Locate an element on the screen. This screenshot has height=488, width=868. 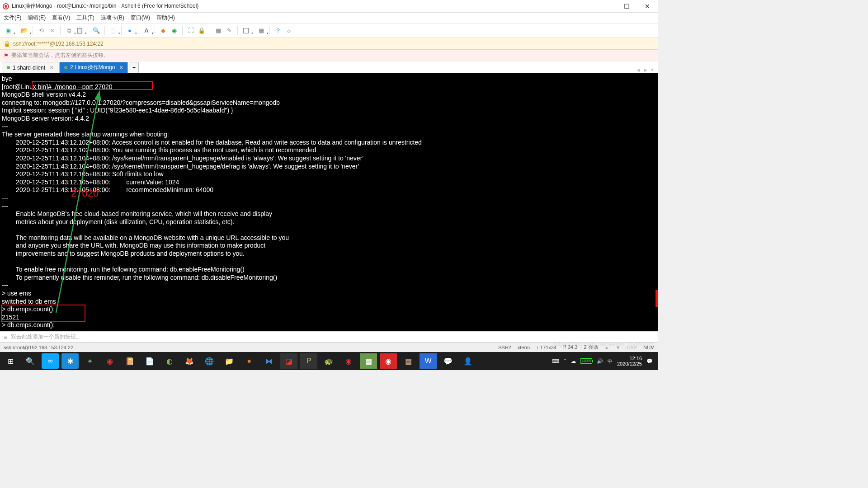
status-protocol: SSH2 is located at coordinates (505, 347).